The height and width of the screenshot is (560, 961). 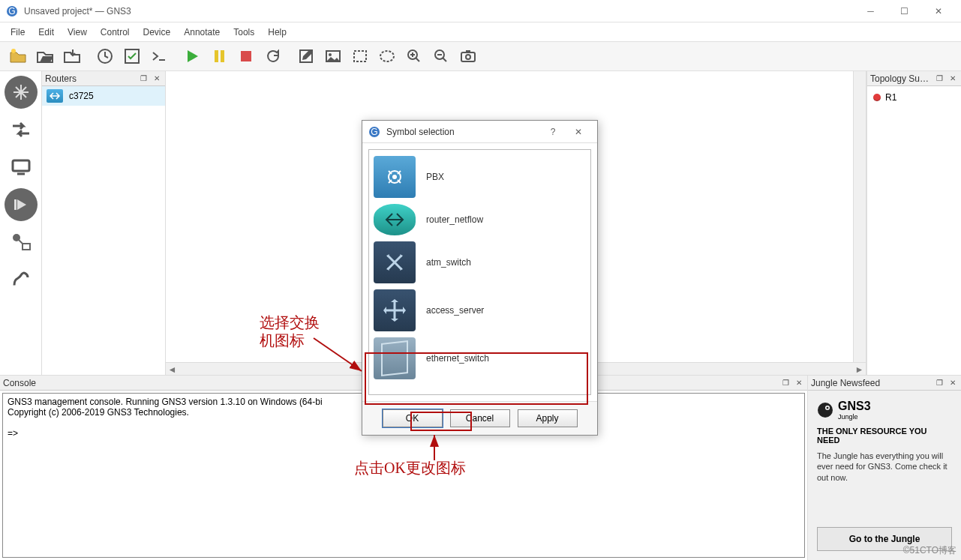 I want to click on pbx-icon, so click(x=395, y=177).